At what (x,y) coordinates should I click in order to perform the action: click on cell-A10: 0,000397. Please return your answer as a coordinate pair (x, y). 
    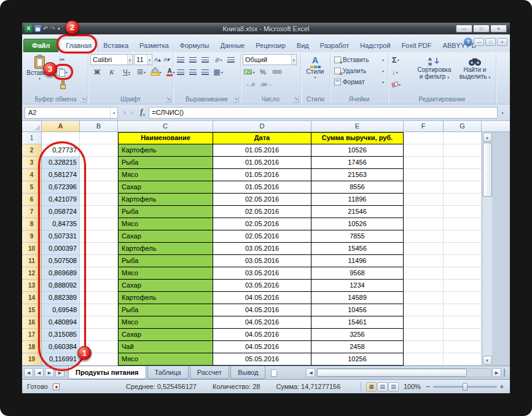
    Looking at the image, I should click on (61, 249).